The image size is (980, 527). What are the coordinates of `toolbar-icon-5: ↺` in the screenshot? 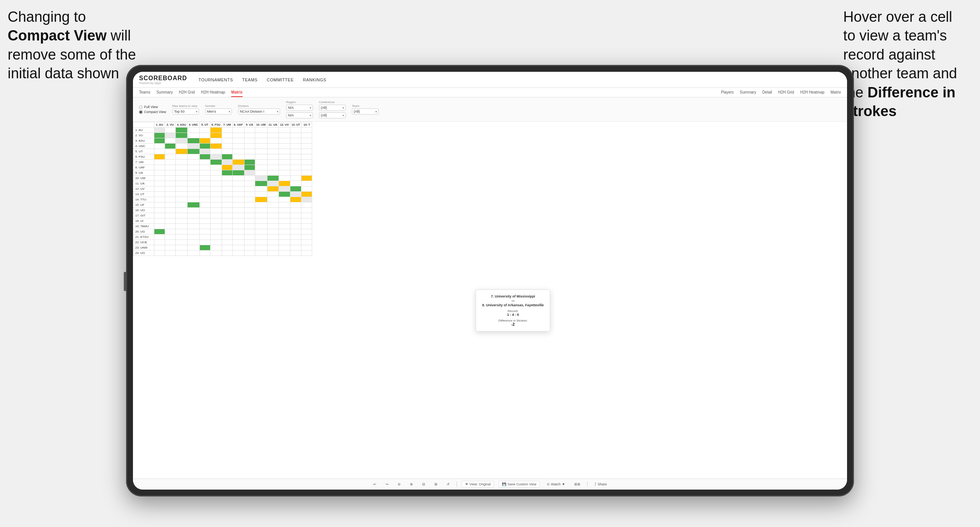 It's located at (448, 484).